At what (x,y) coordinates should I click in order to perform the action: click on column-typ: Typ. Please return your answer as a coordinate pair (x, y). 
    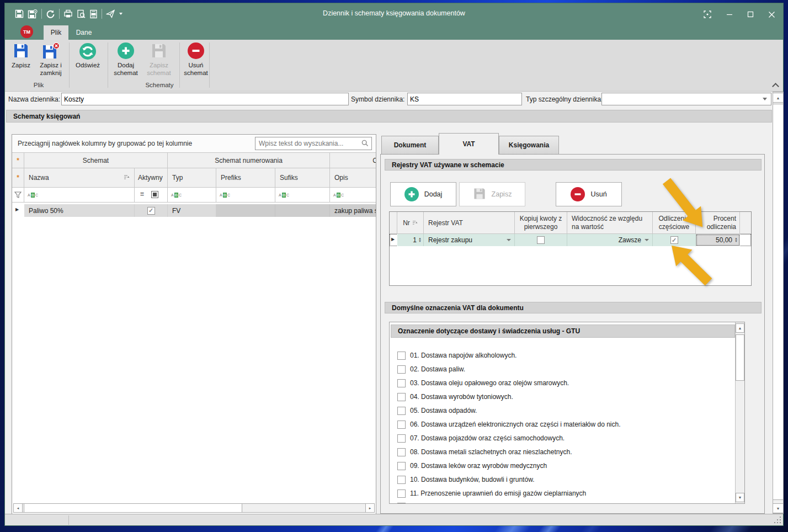
    Looking at the image, I should click on (192, 178).